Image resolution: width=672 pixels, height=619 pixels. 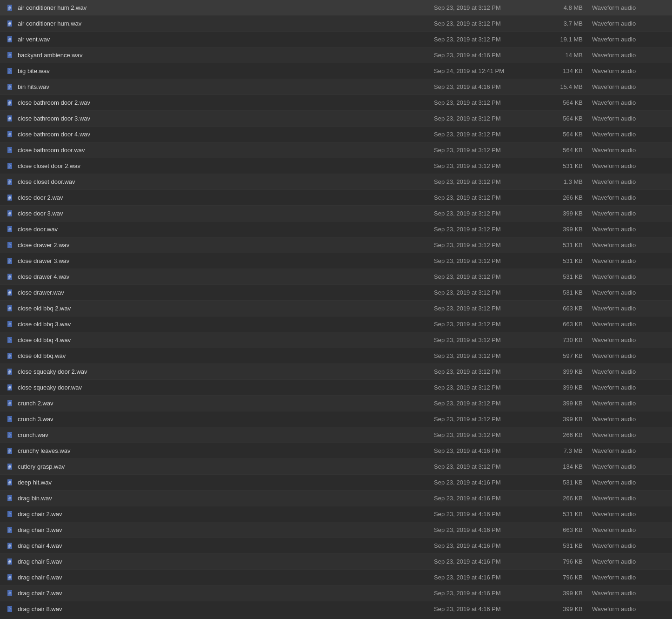 What do you see at coordinates (336, 562) in the screenshot?
I see `table-row: drag chair 5.wavSep 23, 2019 at 4:16 PM7…` at bounding box center [336, 562].